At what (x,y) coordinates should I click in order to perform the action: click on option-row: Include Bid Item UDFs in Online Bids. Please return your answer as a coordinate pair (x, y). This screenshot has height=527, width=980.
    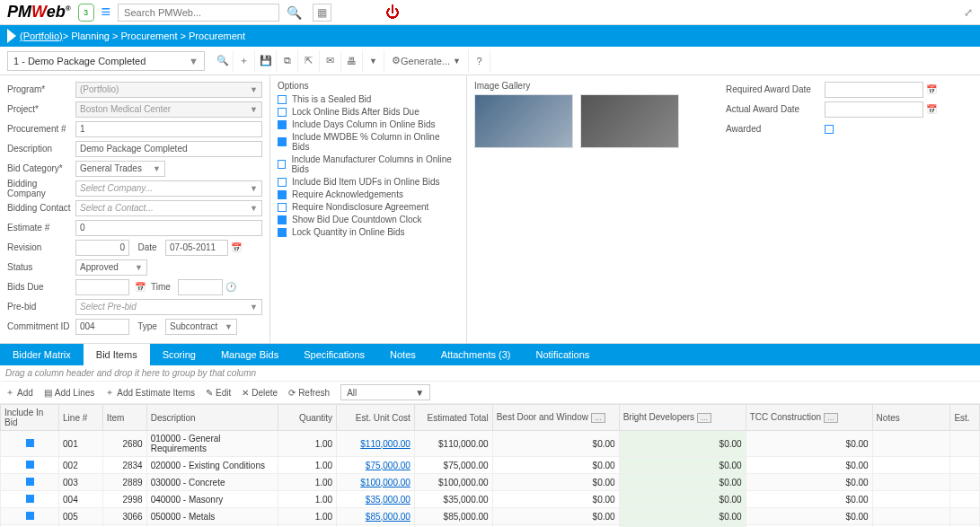
    Looking at the image, I should click on (368, 181).